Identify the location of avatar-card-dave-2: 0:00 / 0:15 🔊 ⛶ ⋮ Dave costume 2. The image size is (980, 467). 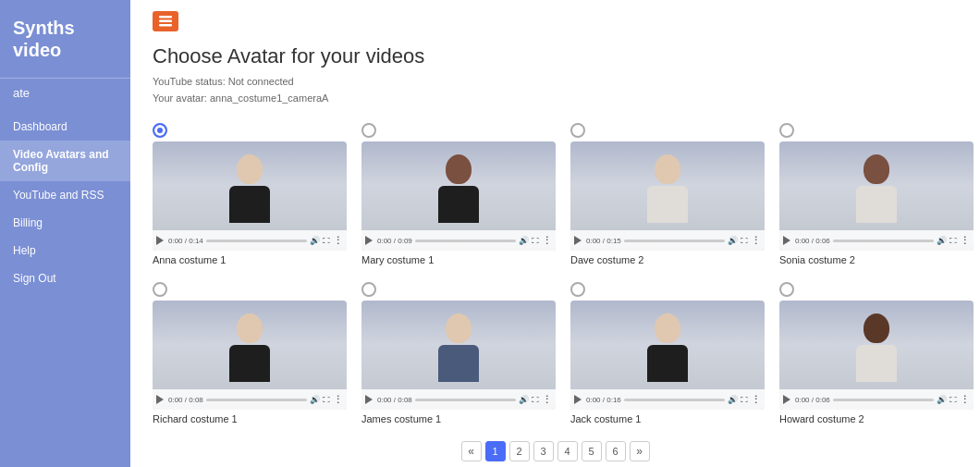
(668, 193).